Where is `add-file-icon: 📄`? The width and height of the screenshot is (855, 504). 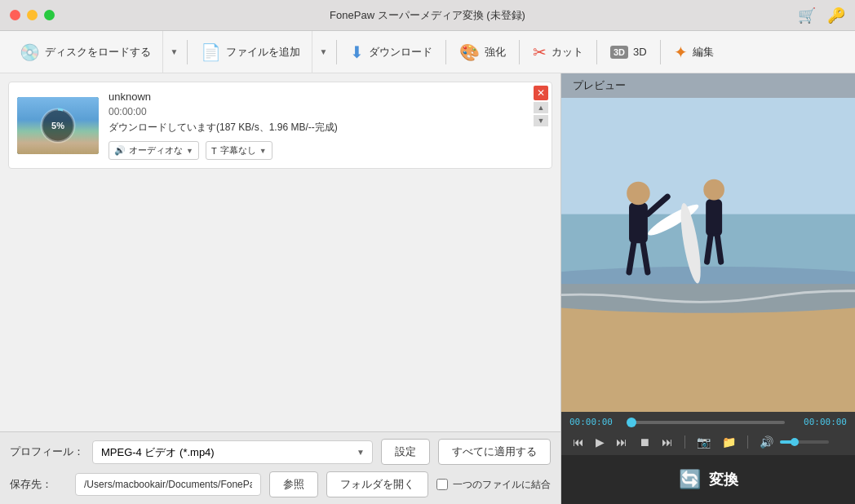 add-file-icon: 📄 is located at coordinates (210, 52).